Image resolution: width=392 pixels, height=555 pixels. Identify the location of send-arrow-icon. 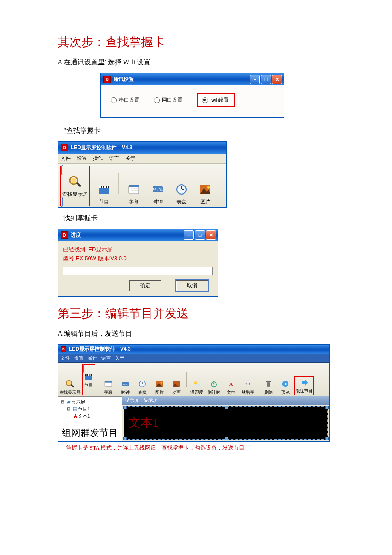
(304, 383).